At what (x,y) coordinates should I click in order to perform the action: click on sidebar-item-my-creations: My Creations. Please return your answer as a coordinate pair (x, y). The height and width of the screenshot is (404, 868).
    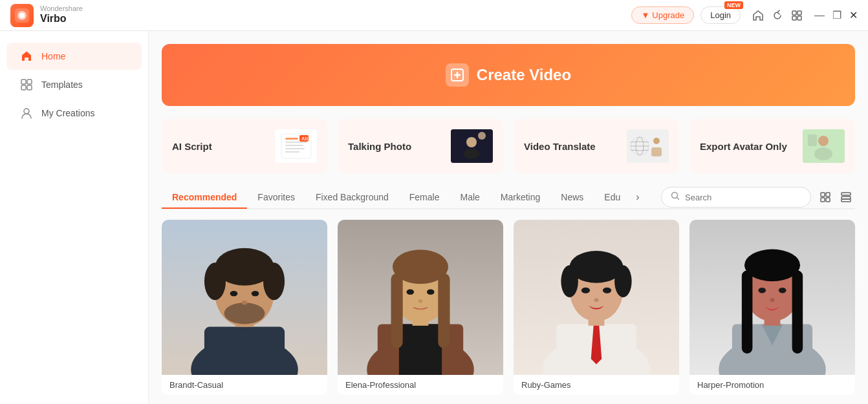
    Looking at the image, I should click on (74, 113).